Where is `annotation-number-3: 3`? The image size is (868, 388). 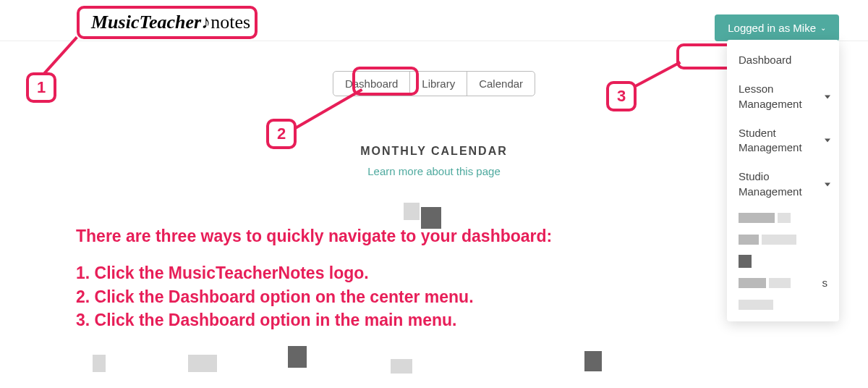
annotation-number-3: 3 is located at coordinates (621, 96).